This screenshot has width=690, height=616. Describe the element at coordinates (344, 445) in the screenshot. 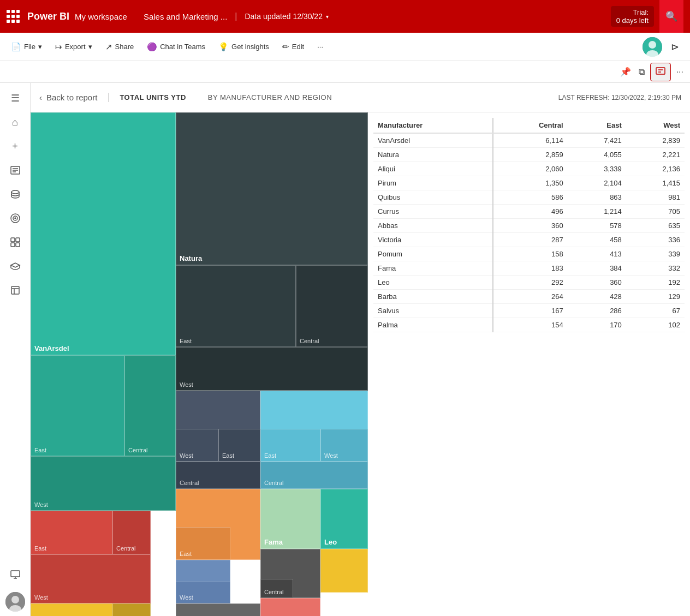

I see `treemap-cell-currus-west: West` at that location.